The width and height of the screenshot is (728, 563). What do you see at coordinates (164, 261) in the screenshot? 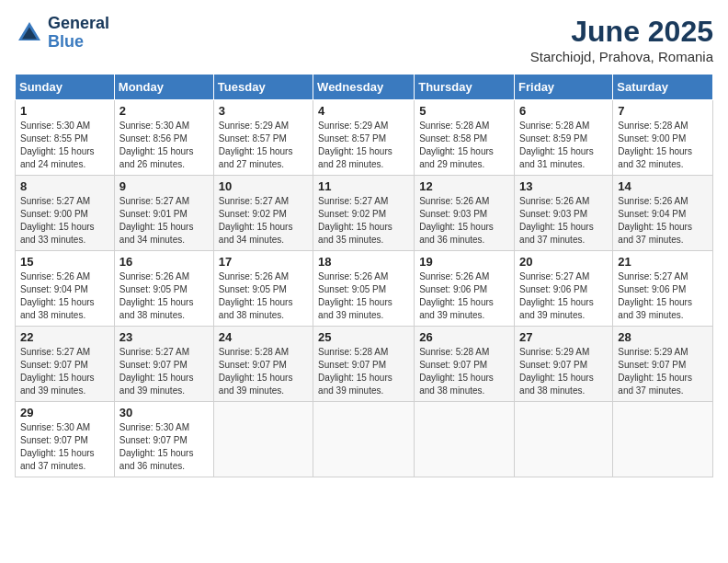
I see `day-number: 16` at bounding box center [164, 261].